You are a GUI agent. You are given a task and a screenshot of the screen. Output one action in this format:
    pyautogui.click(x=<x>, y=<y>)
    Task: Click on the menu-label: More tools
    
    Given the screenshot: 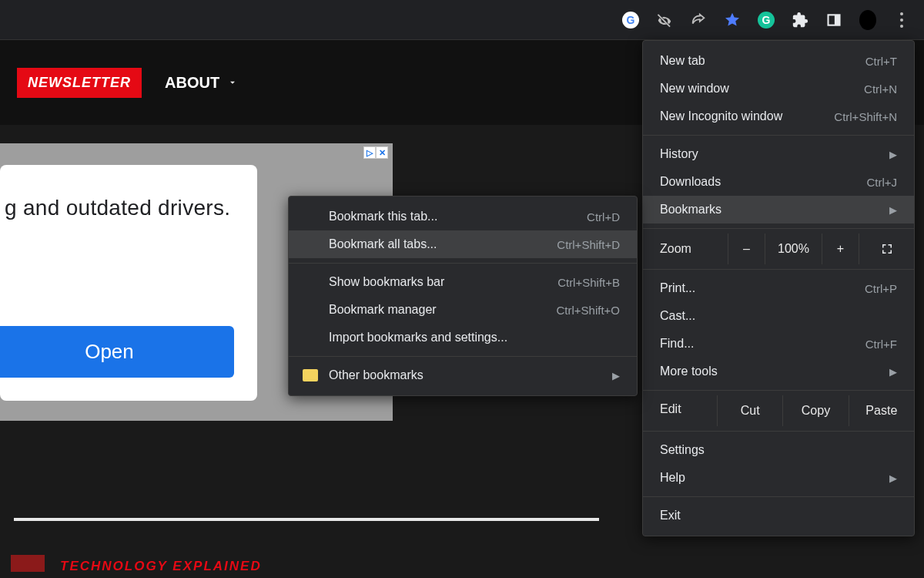 What is the action you would take?
    pyautogui.click(x=688, y=371)
    